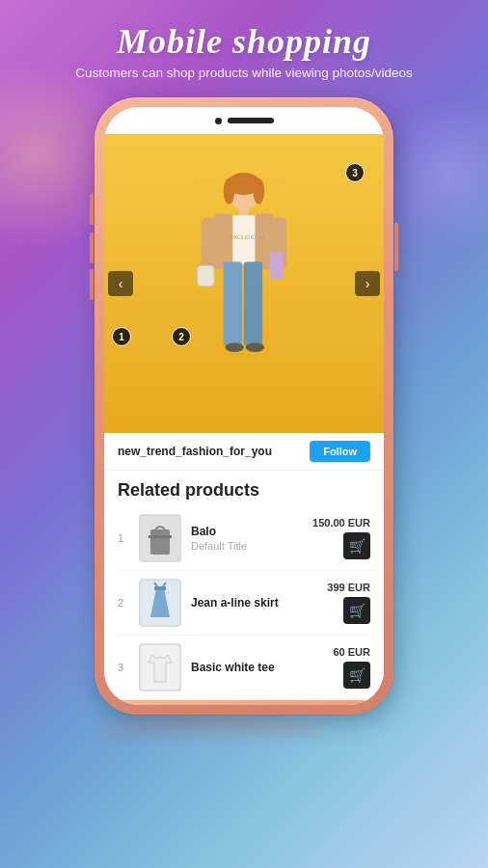  Describe the element at coordinates (339, 451) in the screenshot. I see `follow-button: Follow` at that location.